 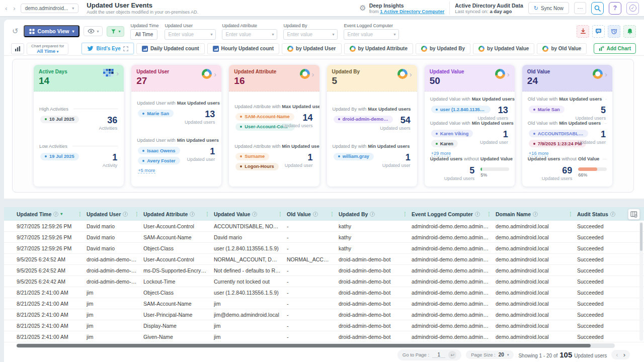 What do you see at coordinates (253, 157) in the screenshot?
I see `entity-pill: Surname` at bounding box center [253, 157].